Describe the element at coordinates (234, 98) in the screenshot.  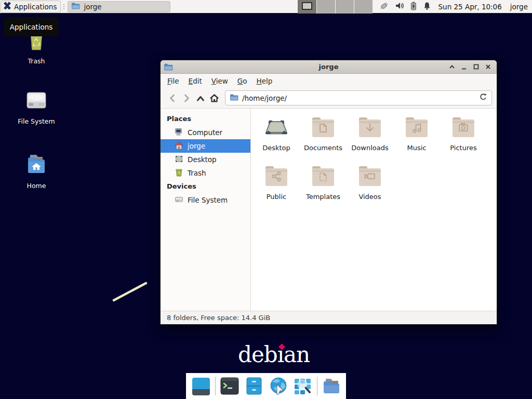
I see `path-folder-icon` at that location.